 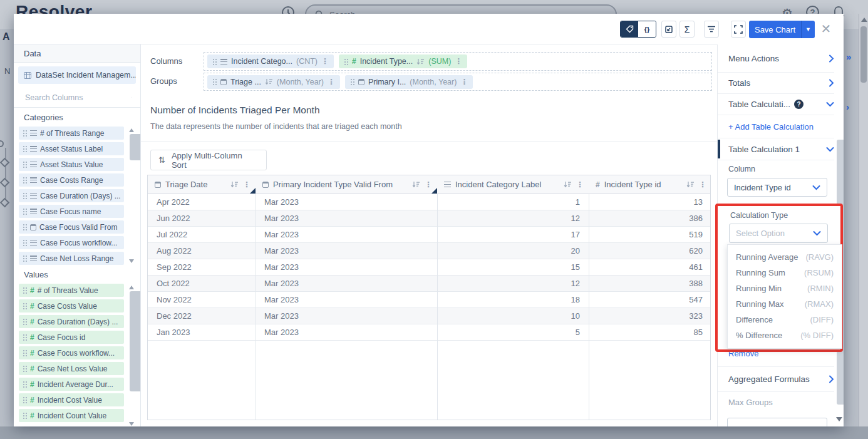 What do you see at coordinates (687, 29) in the screenshot?
I see `sigma-button: Σ` at bounding box center [687, 29].